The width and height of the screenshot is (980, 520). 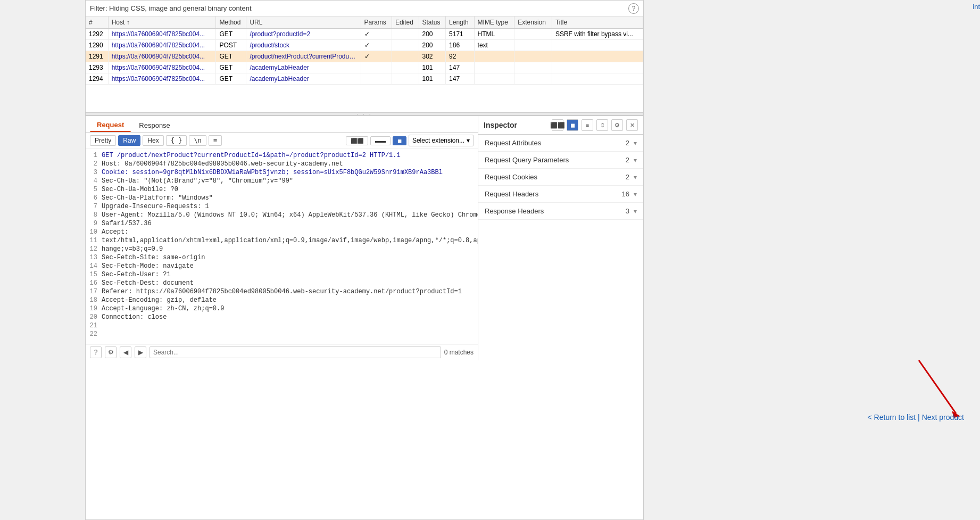 What do you see at coordinates (282, 241) in the screenshot?
I see `code-line: 11text/html,application/xhtml+xml,applic…` at bounding box center [282, 241].